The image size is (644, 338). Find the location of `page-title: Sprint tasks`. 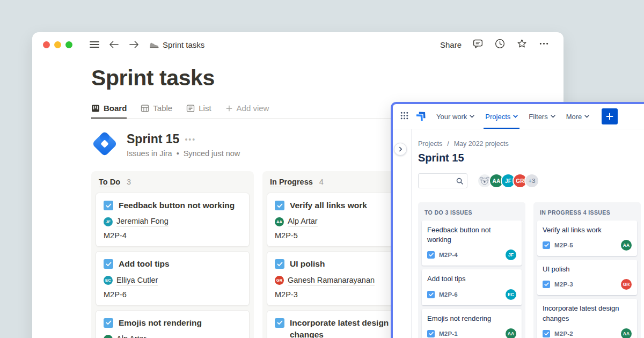

page-title: Sprint tasks is located at coordinates (327, 78).